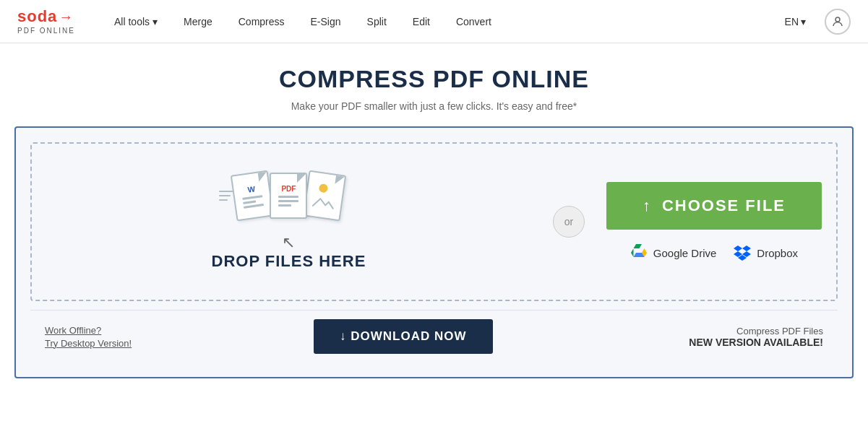 The image size is (868, 421). Describe the element at coordinates (756, 337) in the screenshot. I see `footer-promo: Compress PDF Files NEW VERSION AVAILABLE…` at that location.